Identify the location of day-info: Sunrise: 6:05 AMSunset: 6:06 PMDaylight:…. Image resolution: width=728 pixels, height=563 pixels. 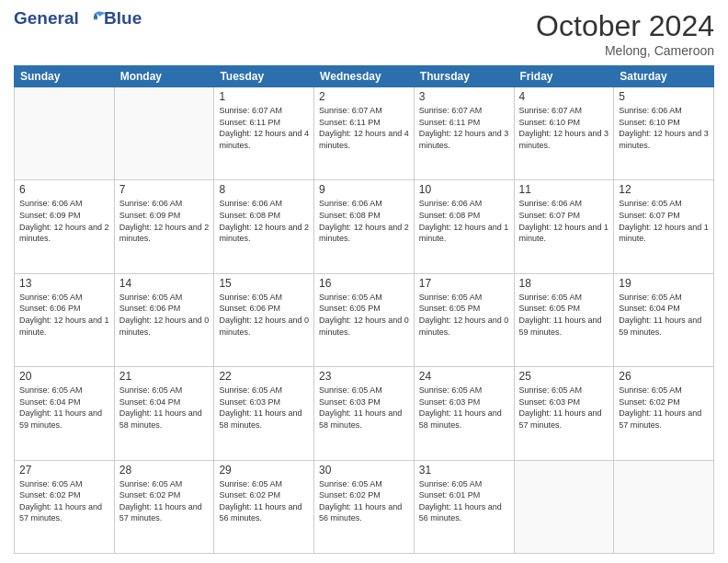
(64, 315).